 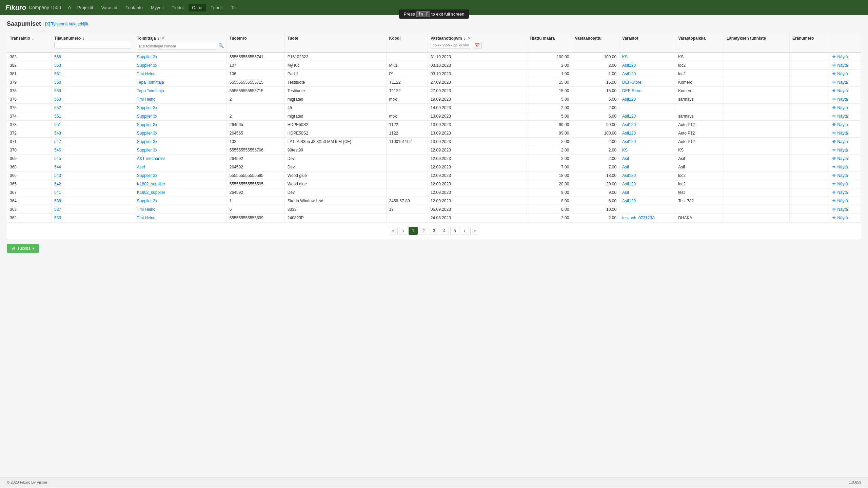 What do you see at coordinates (180, 167) in the screenshot?
I see `cell-toimittaja: Asef` at bounding box center [180, 167].